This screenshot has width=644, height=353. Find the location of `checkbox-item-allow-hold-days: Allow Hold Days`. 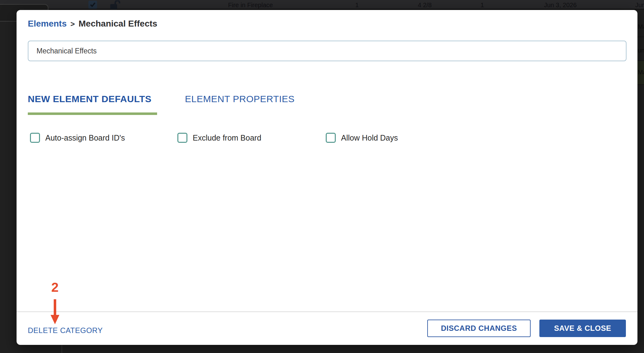

checkbox-item-allow-hold-days: Allow Hold Days is located at coordinates (362, 138).